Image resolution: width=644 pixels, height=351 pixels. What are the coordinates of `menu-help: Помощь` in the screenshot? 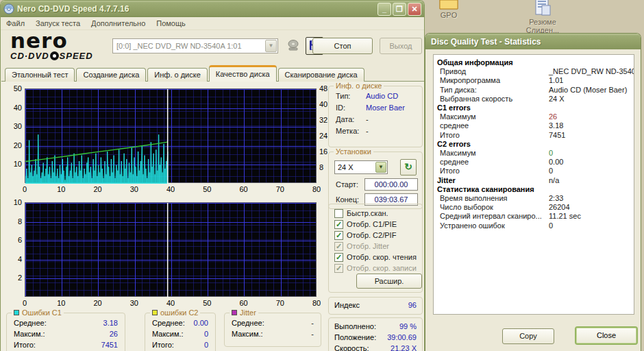 It's located at (171, 23).